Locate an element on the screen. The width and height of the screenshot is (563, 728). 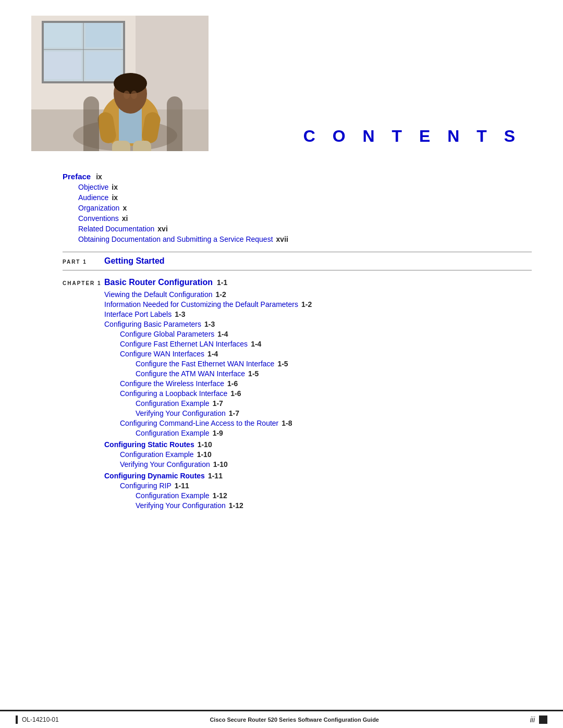
toc-link-2: Interface Port Labels is located at coordinates (138, 314).